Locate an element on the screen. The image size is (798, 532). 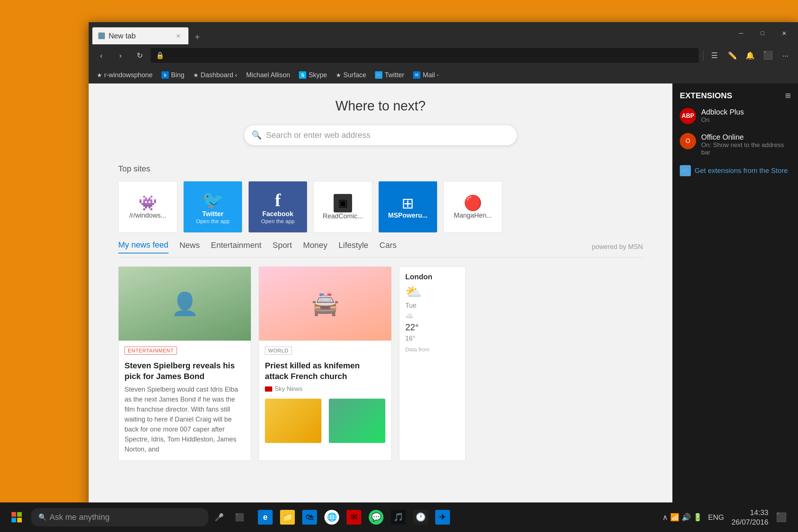
refresh-button: ↻ is located at coordinates (140, 55).